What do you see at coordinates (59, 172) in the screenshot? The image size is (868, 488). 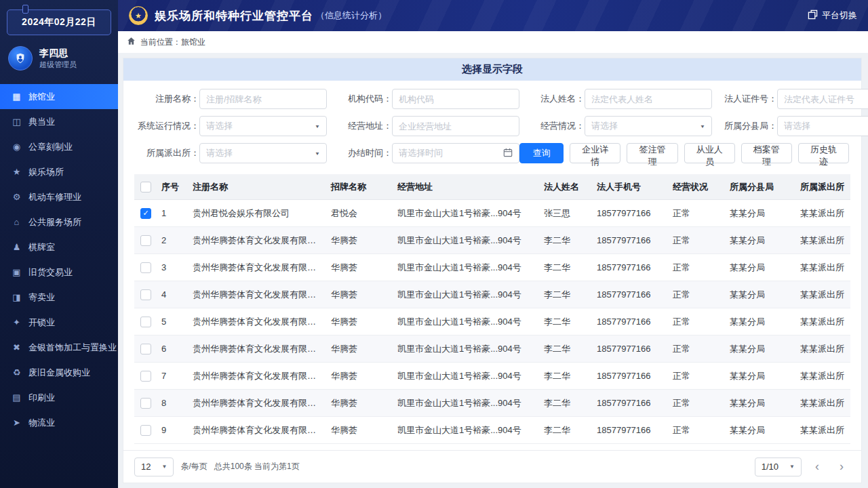 I see `sidebar-item-entertainment-venues: ★娱乐场所` at bounding box center [59, 172].